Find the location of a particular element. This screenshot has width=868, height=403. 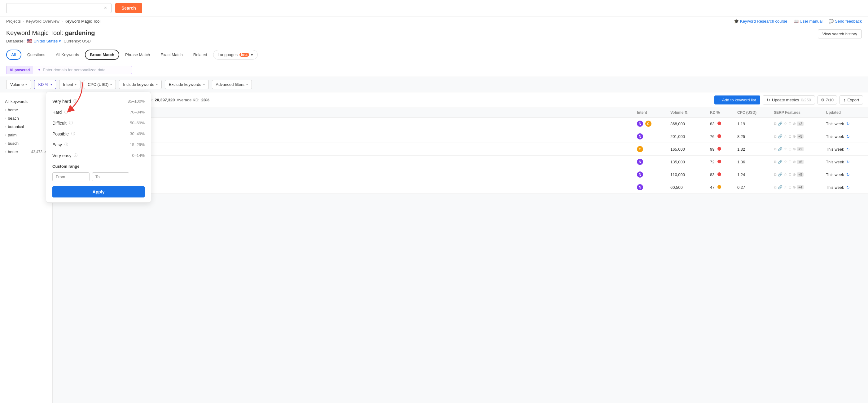

kd-to-input is located at coordinates (111, 177).